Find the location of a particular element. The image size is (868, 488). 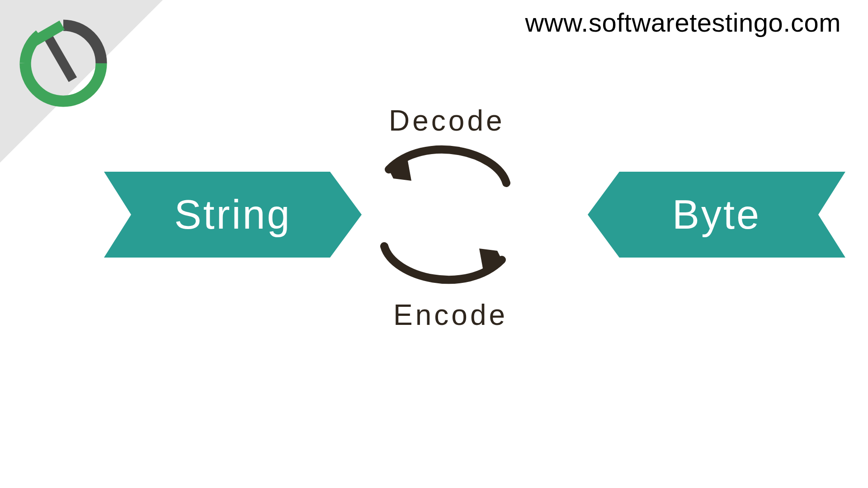

byte-label: Byte is located at coordinates (717, 215).